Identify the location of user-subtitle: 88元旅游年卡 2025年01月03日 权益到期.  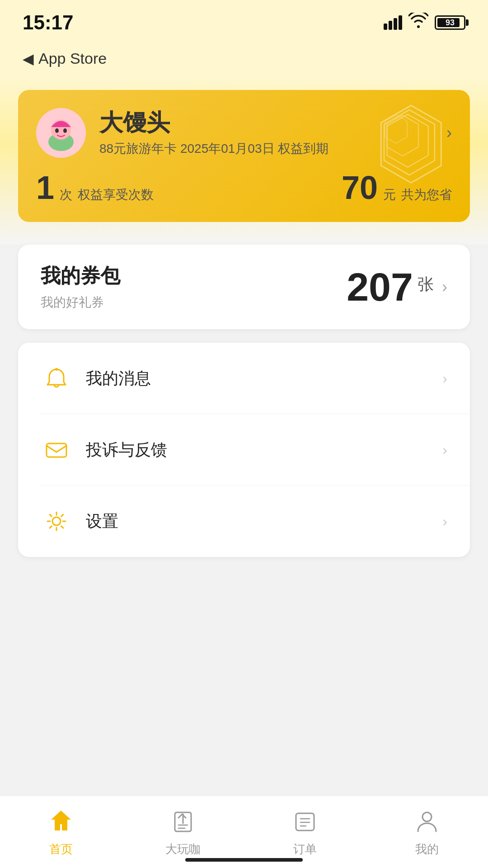
(266, 149).